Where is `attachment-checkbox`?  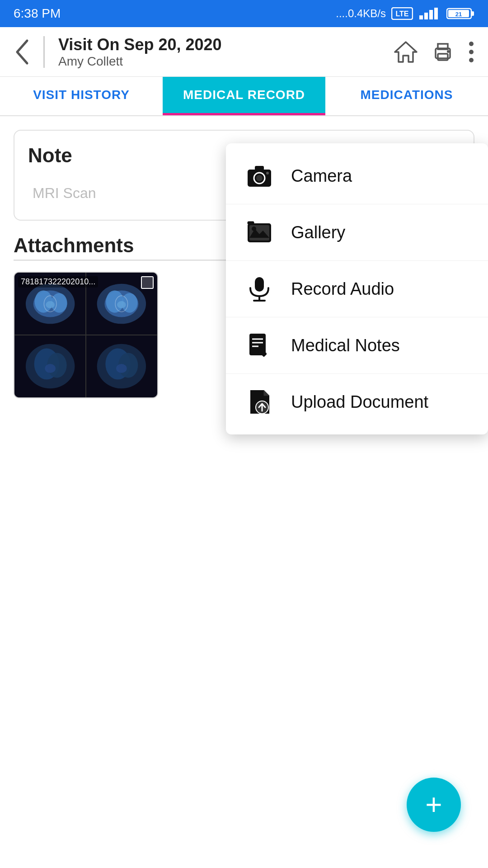 attachment-checkbox is located at coordinates (147, 283).